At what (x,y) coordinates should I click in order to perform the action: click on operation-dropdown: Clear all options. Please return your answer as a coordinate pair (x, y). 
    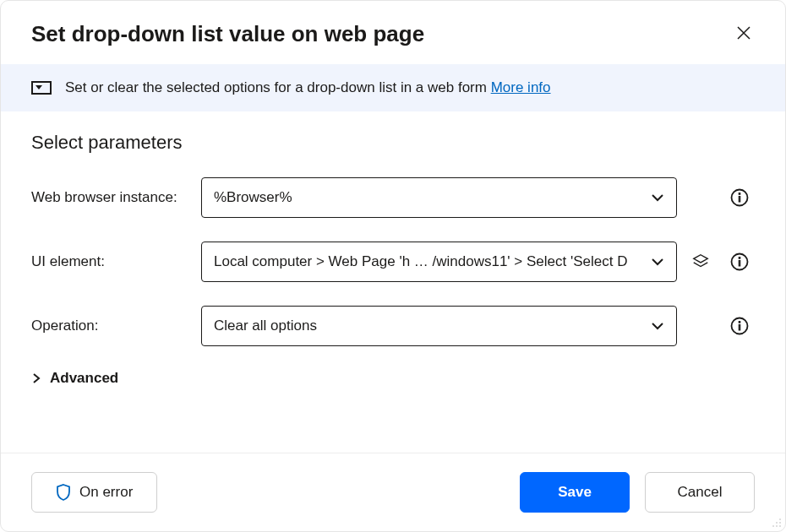
    Looking at the image, I should click on (439, 326).